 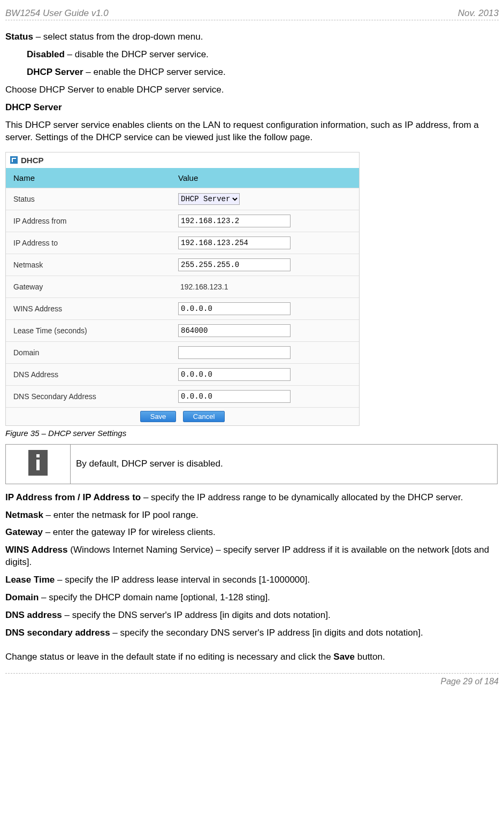 I want to click on save-button: Save, so click(x=158, y=416).